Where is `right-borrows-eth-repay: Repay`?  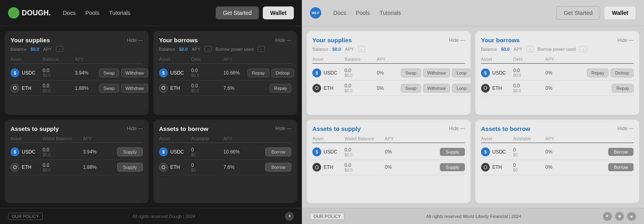 right-borrows-eth-repay: Repay is located at coordinates (623, 88).